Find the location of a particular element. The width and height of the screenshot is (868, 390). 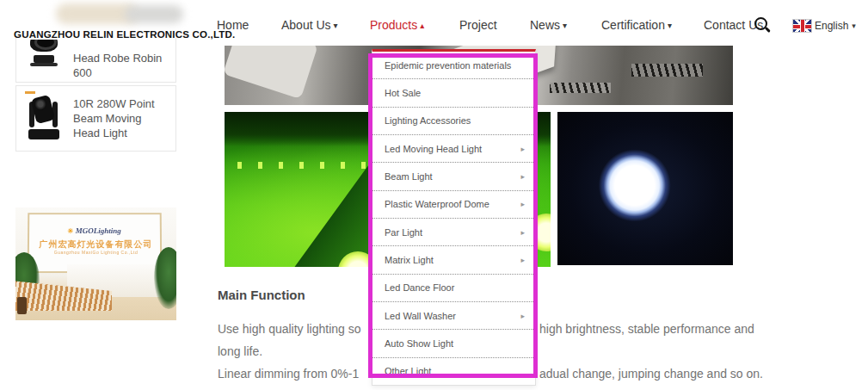

menu-item-lighting-accessories: Lighting Accessories is located at coordinates (454, 121).